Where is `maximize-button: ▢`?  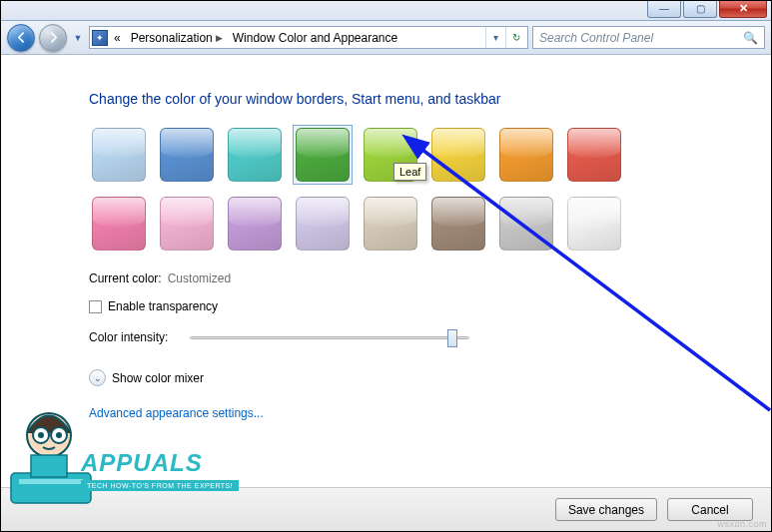
maximize-button: ▢ is located at coordinates (700, 9).